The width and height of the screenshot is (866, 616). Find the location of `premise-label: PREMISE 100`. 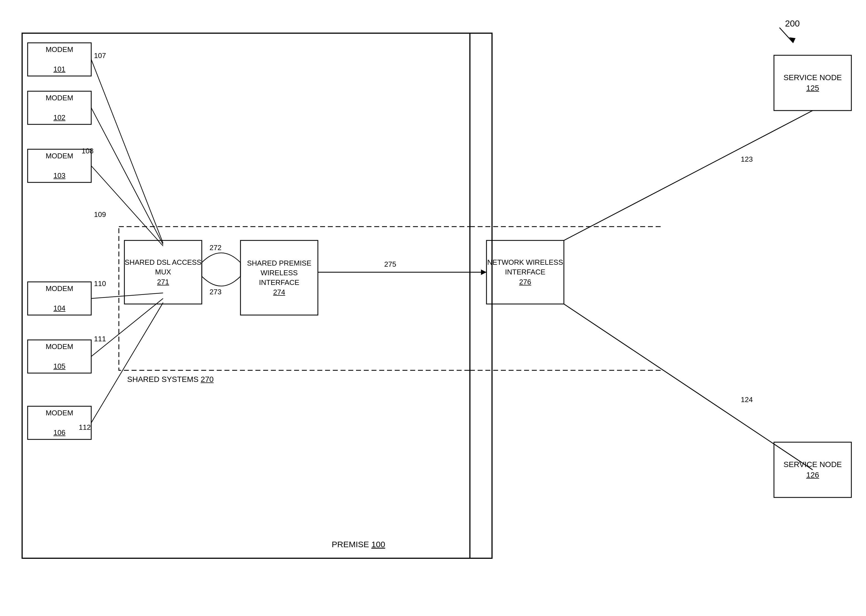

premise-label: PREMISE 100 is located at coordinates (358, 544).